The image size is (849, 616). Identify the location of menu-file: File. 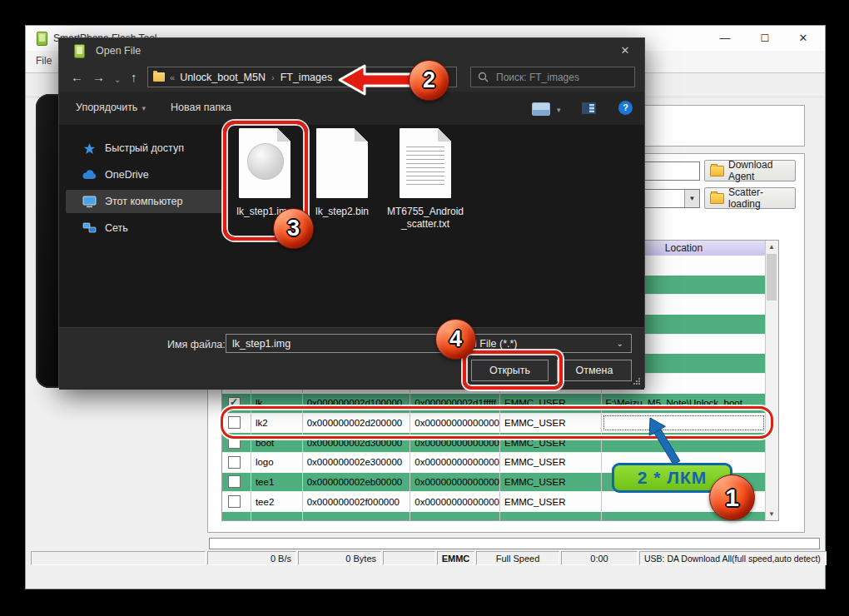
(43, 61).